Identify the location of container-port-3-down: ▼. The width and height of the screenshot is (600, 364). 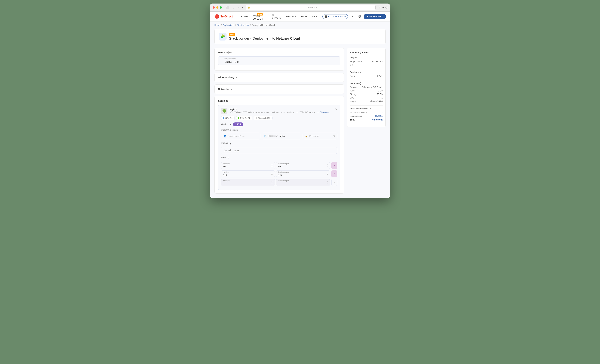
(327, 184).